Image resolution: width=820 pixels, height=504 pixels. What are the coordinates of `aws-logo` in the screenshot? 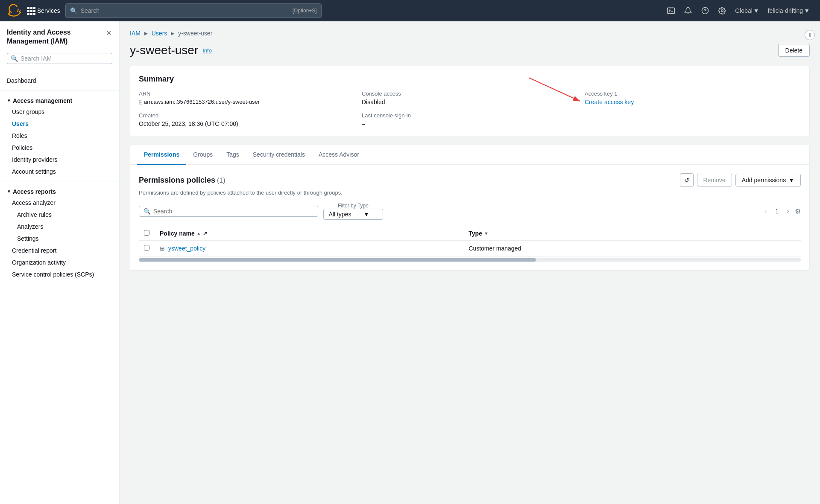 It's located at (15, 11).